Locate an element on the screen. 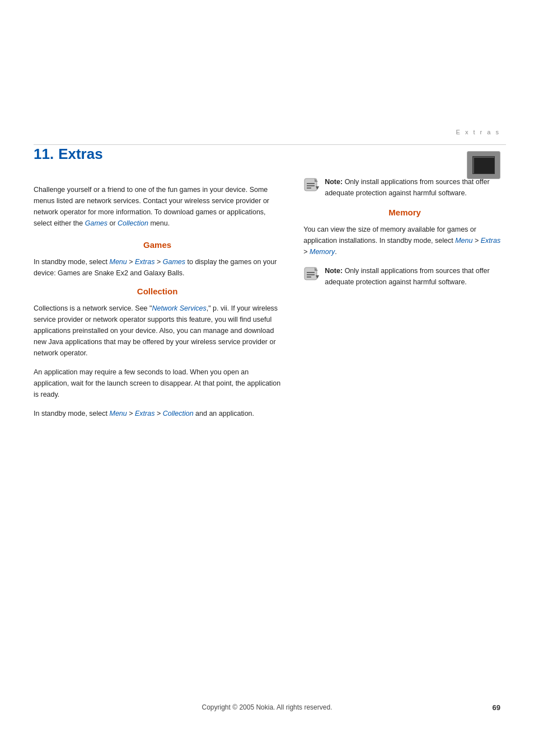 Image resolution: width=534 pixels, height=756 pixels. memory-text-end: . is located at coordinates (336, 252).